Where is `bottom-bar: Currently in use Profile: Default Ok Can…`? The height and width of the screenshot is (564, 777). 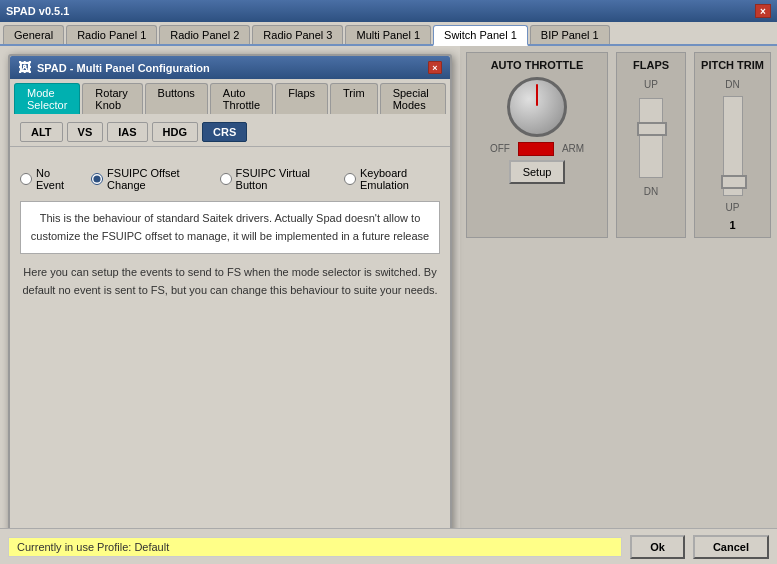 bottom-bar: Currently in use Profile: Default Ok Can… is located at coordinates (388, 546).